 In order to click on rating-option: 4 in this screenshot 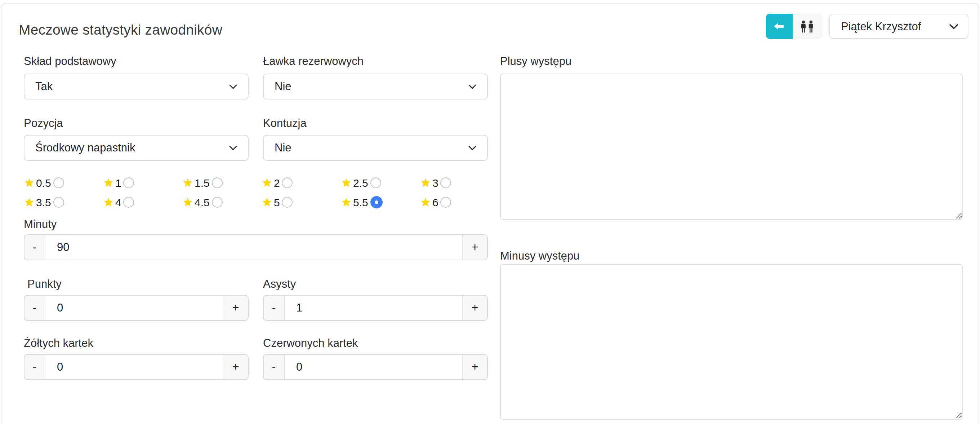, I will do `click(143, 202)`.